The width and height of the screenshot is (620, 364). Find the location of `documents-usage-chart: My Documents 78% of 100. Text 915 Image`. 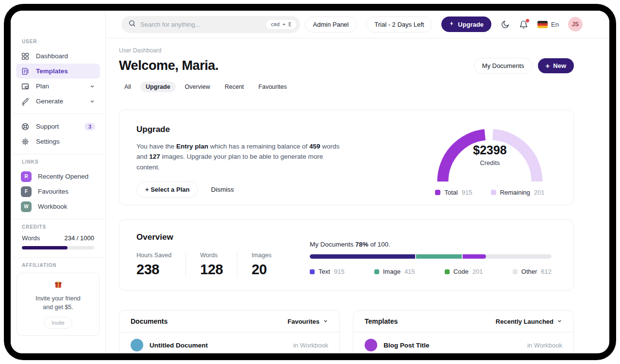

documents-usage-chart: My Documents 78% of 100. Text 915 Image is located at coordinates (442, 255).